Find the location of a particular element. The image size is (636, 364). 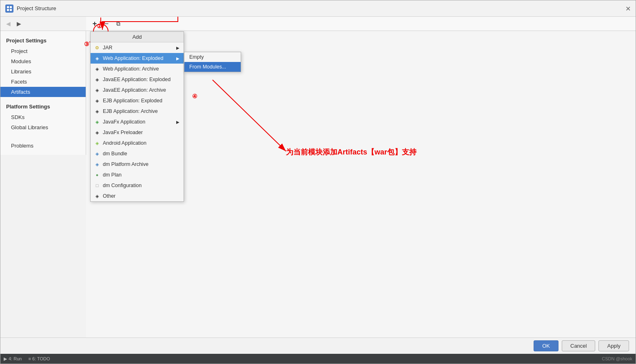

annotation-text: 为当前模块添加Artifacts【war包】支持 is located at coordinates (351, 152).